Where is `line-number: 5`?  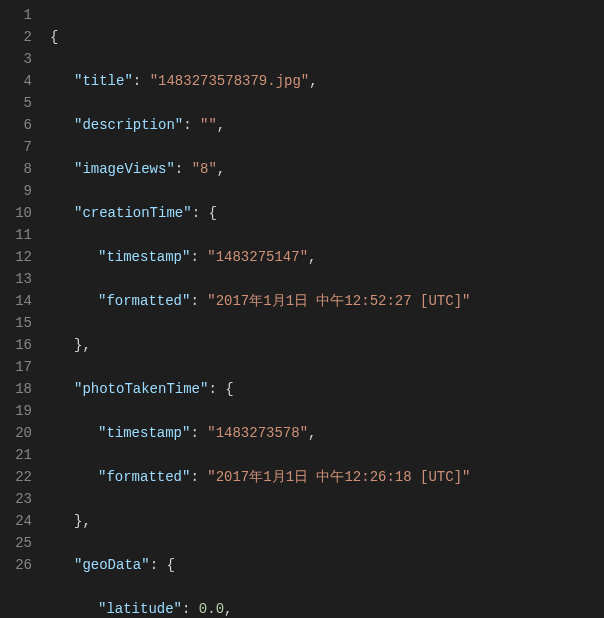 line-number: 5 is located at coordinates (16, 103).